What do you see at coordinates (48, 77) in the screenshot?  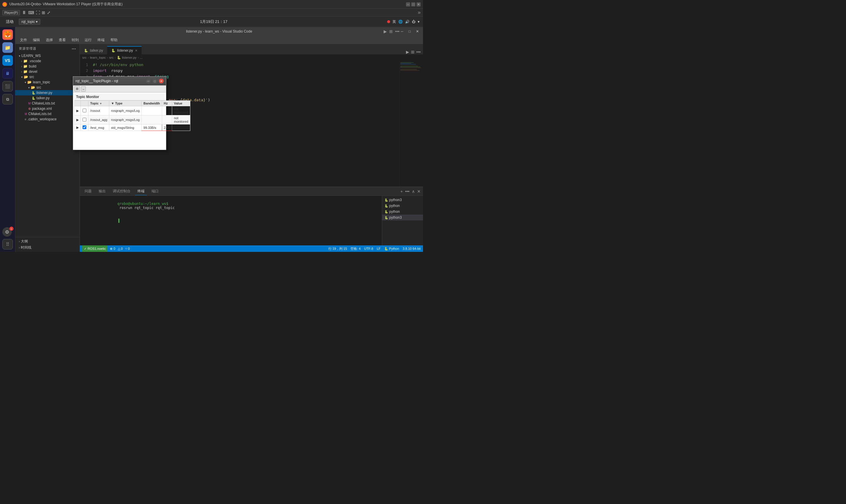 I see `tree-item-src: ▾ 📂 src` at bounding box center [48, 77].